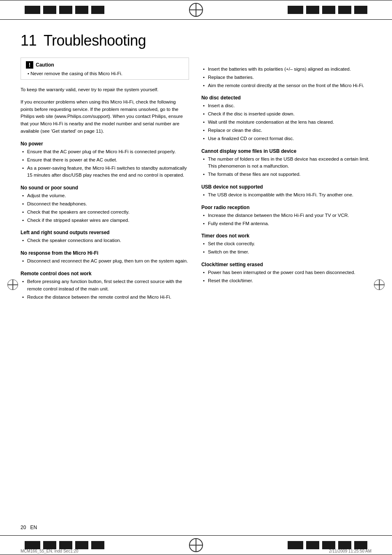 The width and height of the screenshot is (392, 555). I want to click on list-item: Insert the batteries with its polarities…, so click(286, 69).